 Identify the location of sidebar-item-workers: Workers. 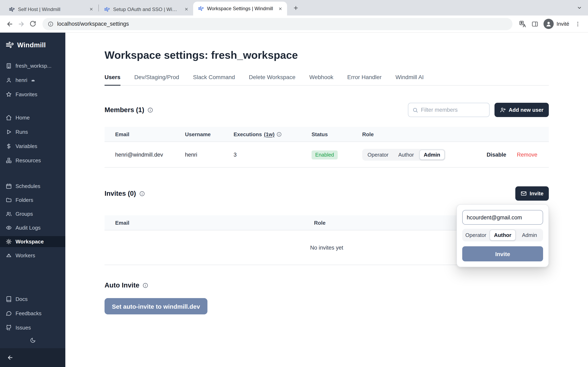
(33, 255).